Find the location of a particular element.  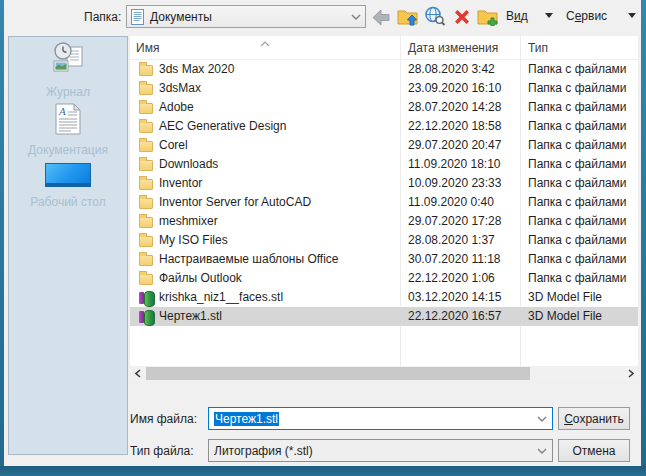

documentation-icon: A is located at coordinates (68, 119).